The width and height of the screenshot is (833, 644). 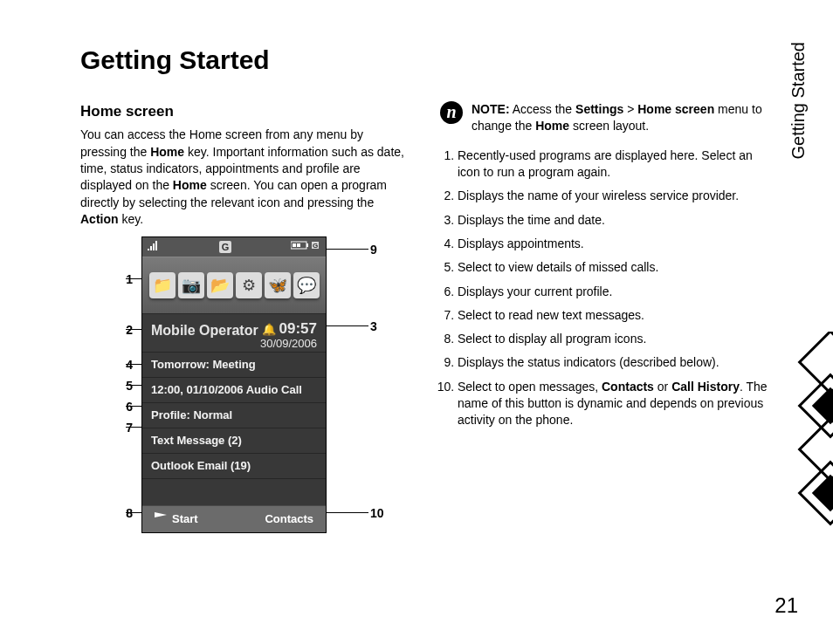 What do you see at coordinates (288, 335) in the screenshot?
I see `clock-block: 🔔09:57 30/09/2006` at bounding box center [288, 335].